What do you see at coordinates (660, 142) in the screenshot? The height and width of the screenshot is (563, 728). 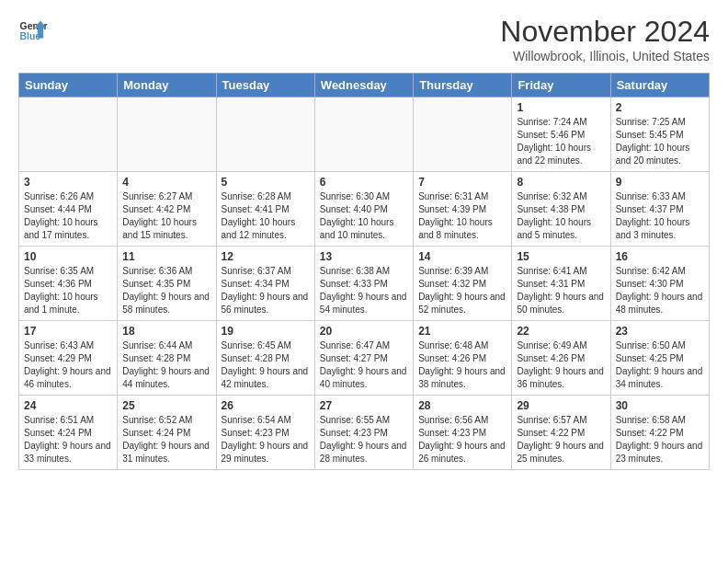 I see `day-info: Sunrise: 7:25 AM Sunset: 5:45 PM Dayligh…` at bounding box center [660, 142].